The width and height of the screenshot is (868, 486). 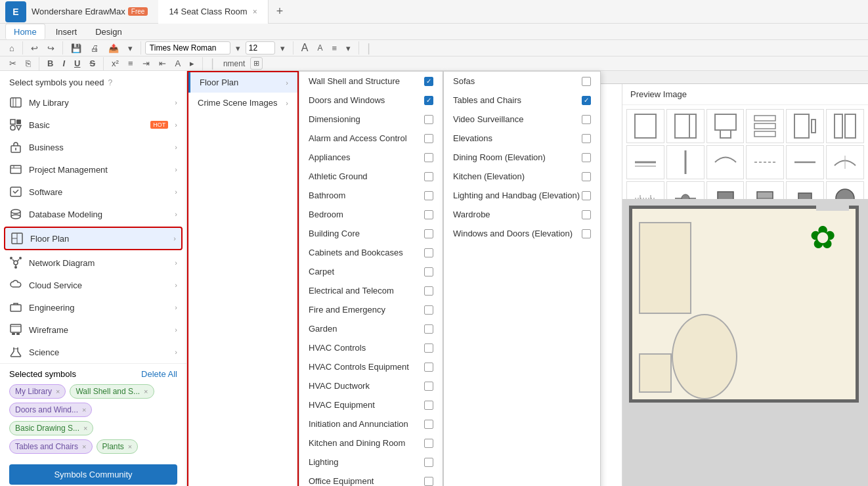 What do you see at coordinates (522, 214) in the screenshot?
I see `cat-wardrobe: Wardrobe` at bounding box center [522, 214].